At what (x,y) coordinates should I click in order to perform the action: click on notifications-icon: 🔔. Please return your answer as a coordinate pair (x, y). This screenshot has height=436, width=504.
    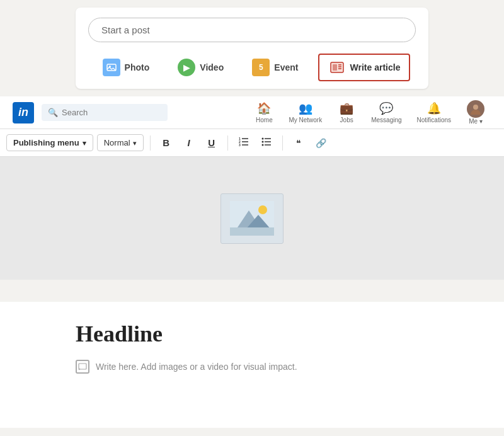
    Looking at the image, I should click on (434, 108).